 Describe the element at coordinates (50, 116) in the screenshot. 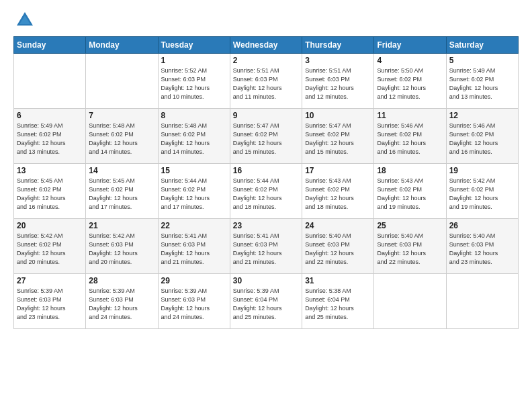

I see `day-number: 6` at that location.